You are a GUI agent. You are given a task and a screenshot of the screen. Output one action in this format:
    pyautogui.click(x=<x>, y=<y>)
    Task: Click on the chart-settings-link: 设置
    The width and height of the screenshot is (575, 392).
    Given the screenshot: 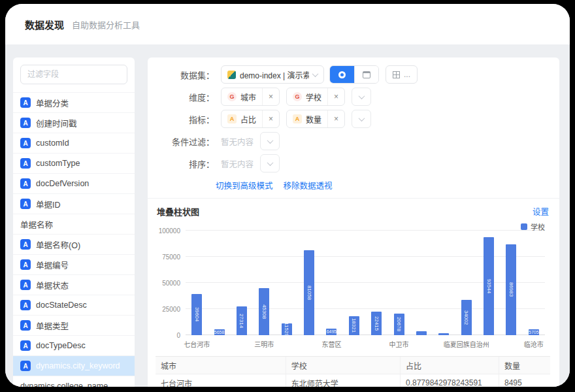 What is the action you would take?
    pyautogui.click(x=541, y=212)
    